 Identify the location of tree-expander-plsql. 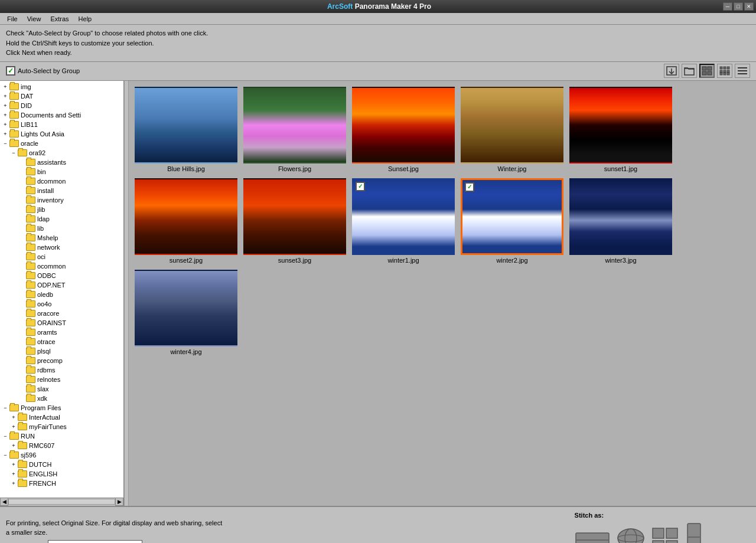
(22, 351).